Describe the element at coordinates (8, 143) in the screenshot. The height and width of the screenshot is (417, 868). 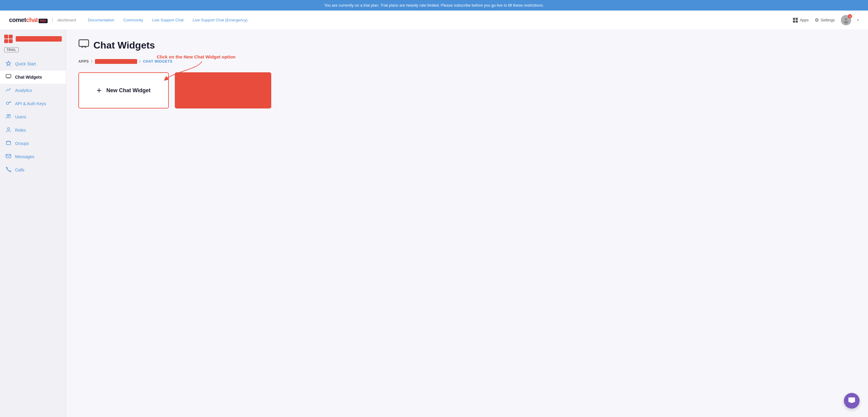
I see `groups-icon` at that location.